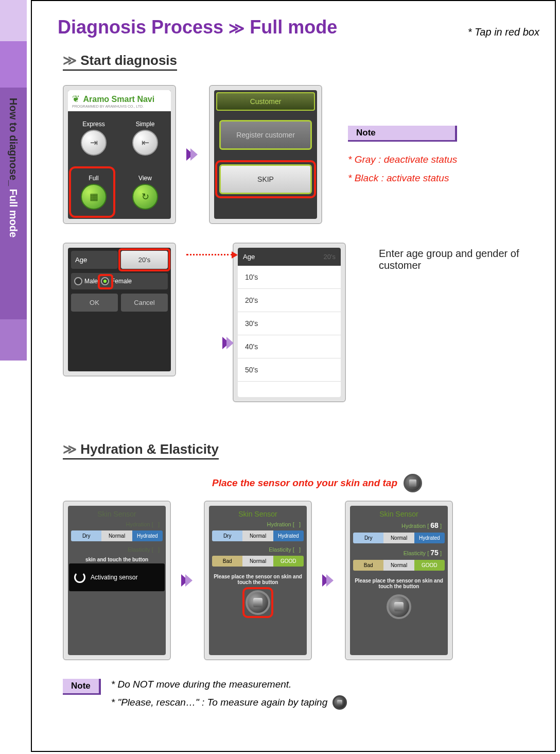 This screenshot has height=754, width=560. Describe the element at coordinates (434, 553) in the screenshot. I see `elasticity-value: 75` at that location.